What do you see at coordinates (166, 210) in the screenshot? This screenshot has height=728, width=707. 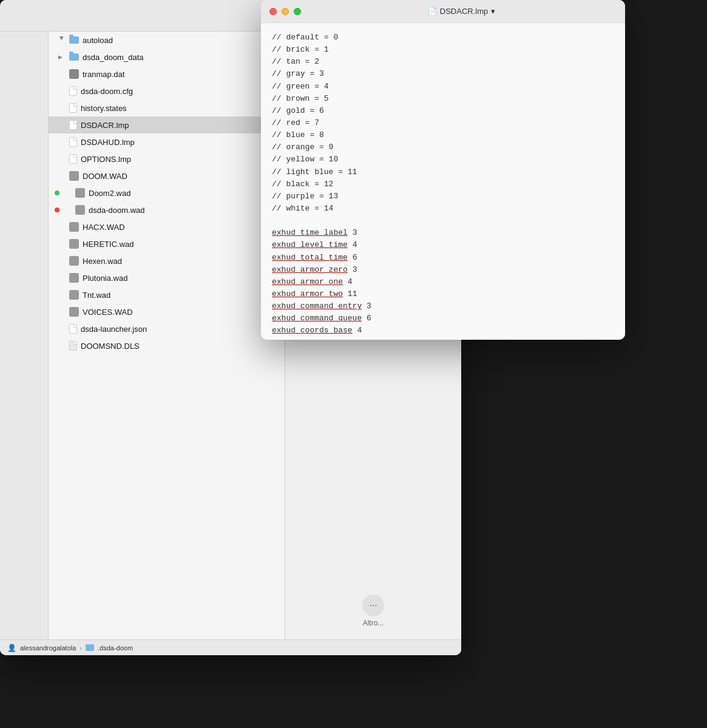 I see `list-item: dsda-doom.wad` at bounding box center [166, 210].